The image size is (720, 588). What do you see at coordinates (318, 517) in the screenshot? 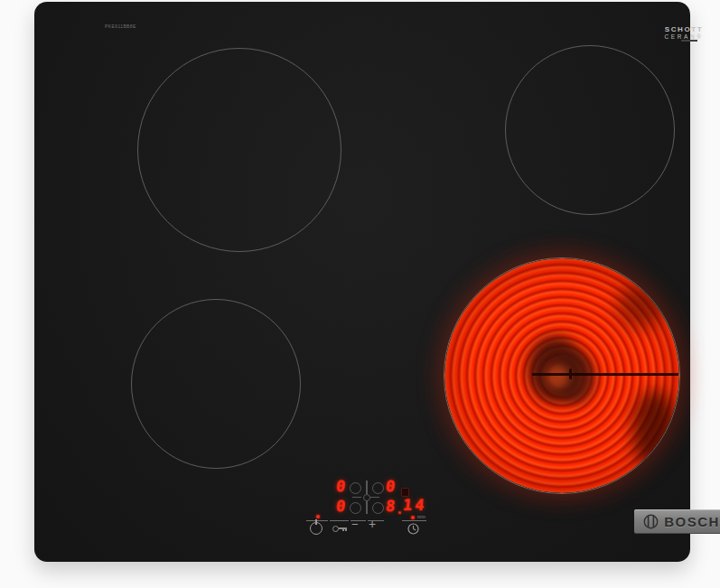
I see `power-on-led` at bounding box center [318, 517].